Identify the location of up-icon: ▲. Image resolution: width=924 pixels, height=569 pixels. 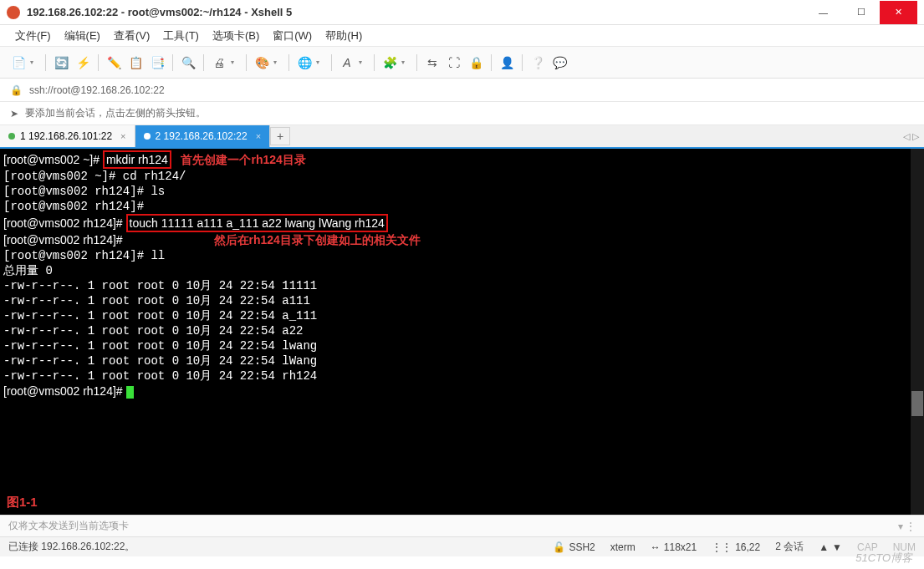
(824, 547).